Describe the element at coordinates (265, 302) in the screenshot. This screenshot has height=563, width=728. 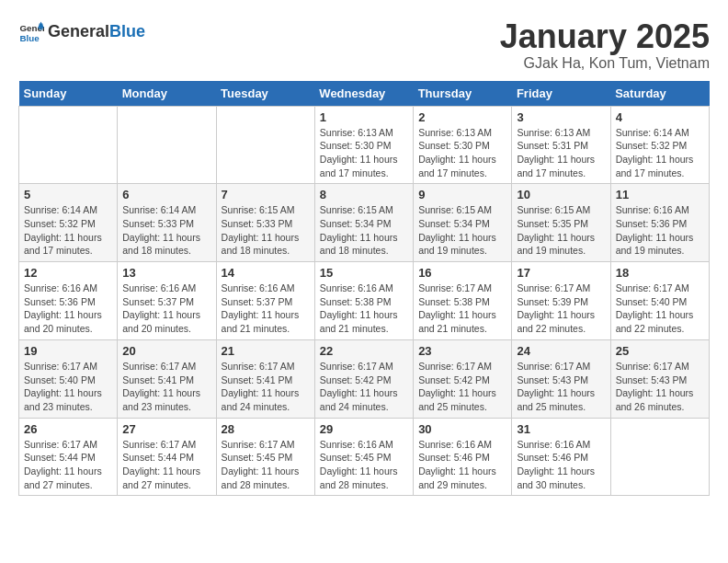
I see `calendar-cell: 14Sunrise: 6:16 AMSunset: 5:37 PMDayligh…` at that location.